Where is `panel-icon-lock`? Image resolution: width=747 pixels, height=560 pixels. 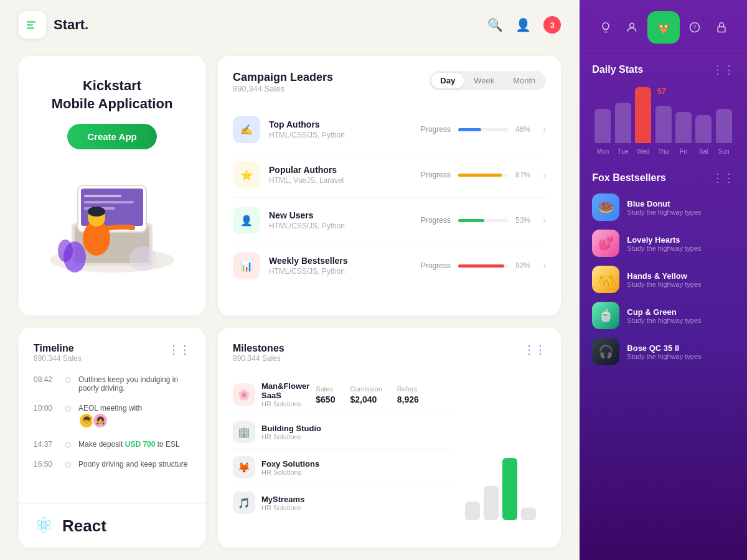
panel-icon-lock is located at coordinates (721, 27).